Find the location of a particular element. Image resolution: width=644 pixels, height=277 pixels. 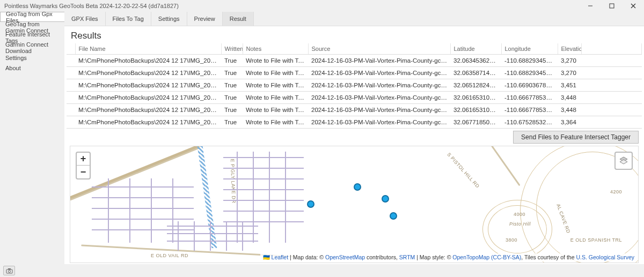

layers-icon is located at coordinates (624, 161).